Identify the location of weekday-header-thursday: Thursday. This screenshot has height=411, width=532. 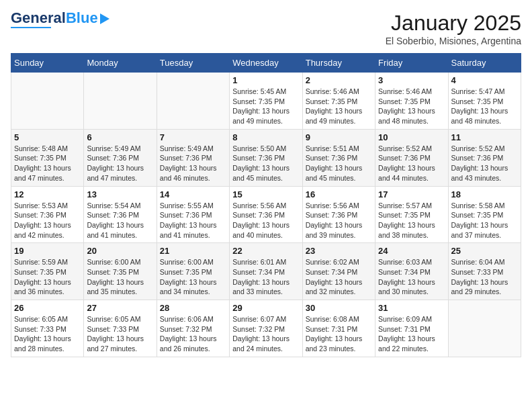
(339, 63).